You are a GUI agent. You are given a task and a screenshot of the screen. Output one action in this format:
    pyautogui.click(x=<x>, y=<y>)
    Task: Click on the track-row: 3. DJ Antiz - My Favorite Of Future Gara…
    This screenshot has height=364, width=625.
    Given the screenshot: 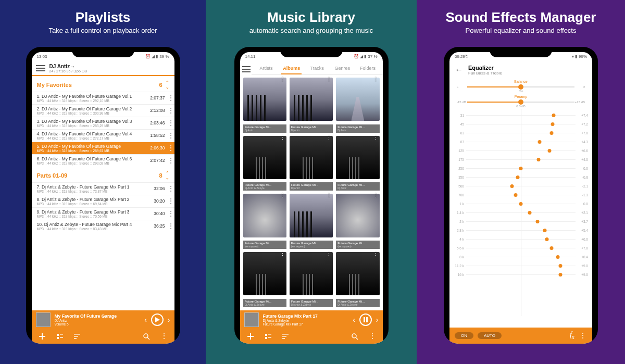 What is the action you would take?
    pyautogui.click(x=103, y=123)
    